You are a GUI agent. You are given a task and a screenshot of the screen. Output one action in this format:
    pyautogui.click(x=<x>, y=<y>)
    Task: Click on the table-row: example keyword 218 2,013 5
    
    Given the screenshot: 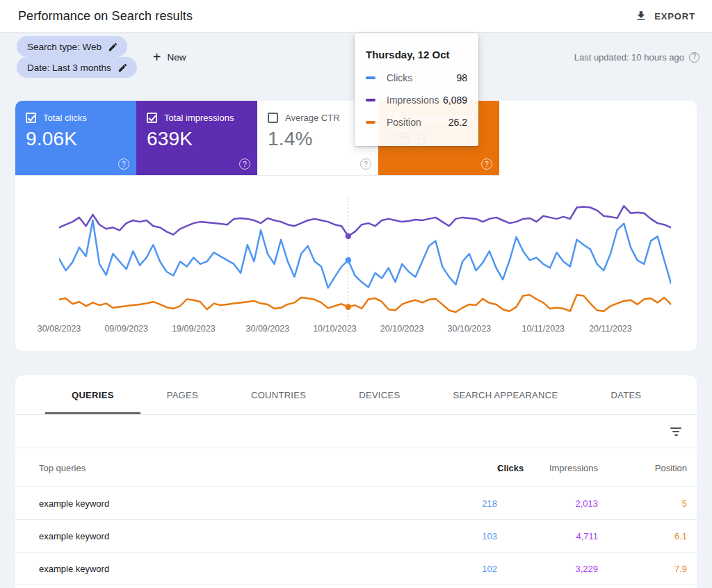 What is the action you would take?
    pyautogui.click(x=356, y=503)
    